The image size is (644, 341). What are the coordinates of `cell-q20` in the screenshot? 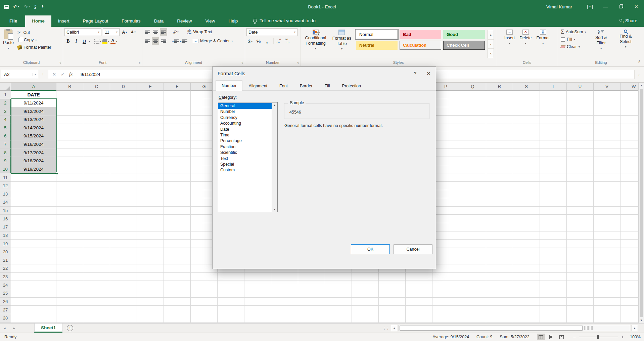 It's located at (473, 252).